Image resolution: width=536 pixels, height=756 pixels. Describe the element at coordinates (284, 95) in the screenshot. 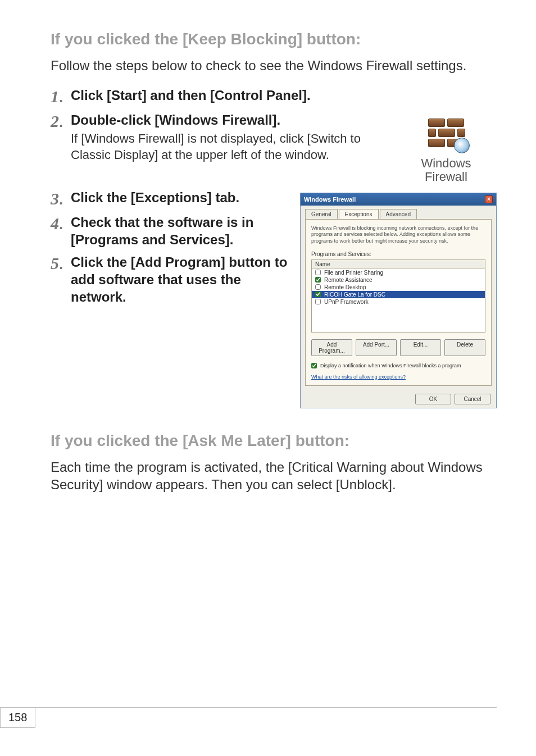

I see `step-1-text: Click [Start] and then [Control Panel].` at that location.